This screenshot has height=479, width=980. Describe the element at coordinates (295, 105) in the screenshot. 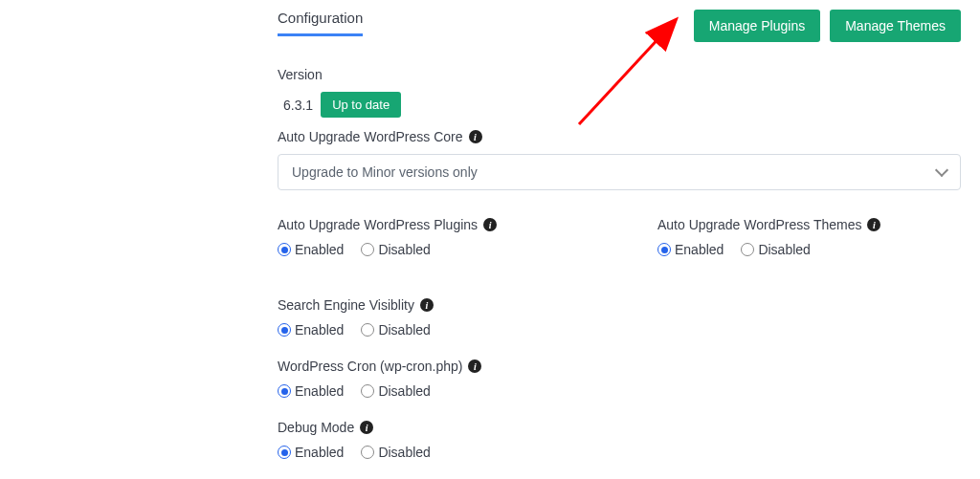

I see `version-value: 6.3.1` at that location.